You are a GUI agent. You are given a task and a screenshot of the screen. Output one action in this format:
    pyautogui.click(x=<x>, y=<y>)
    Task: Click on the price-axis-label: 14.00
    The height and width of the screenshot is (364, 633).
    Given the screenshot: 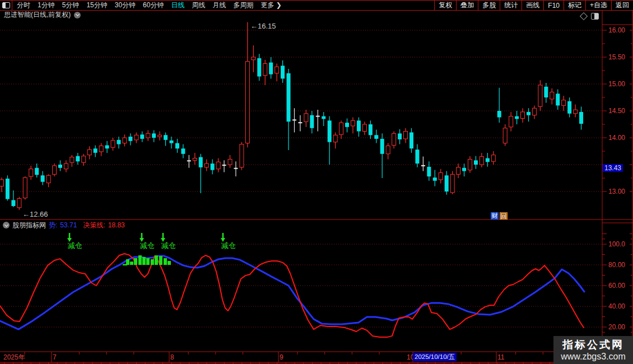 What is the action you would take?
    pyautogui.click(x=617, y=138)
    